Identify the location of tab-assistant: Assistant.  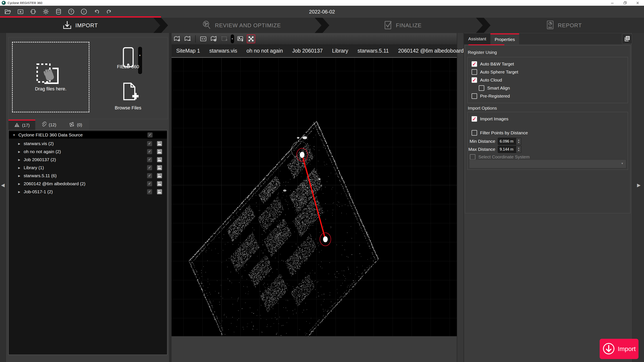
(477, 39).